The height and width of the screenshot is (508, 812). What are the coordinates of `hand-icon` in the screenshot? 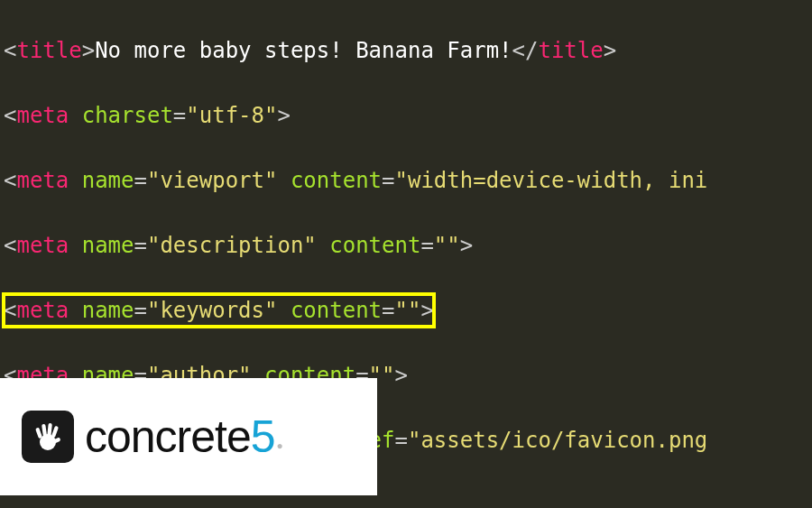 It's located at (48, 437).